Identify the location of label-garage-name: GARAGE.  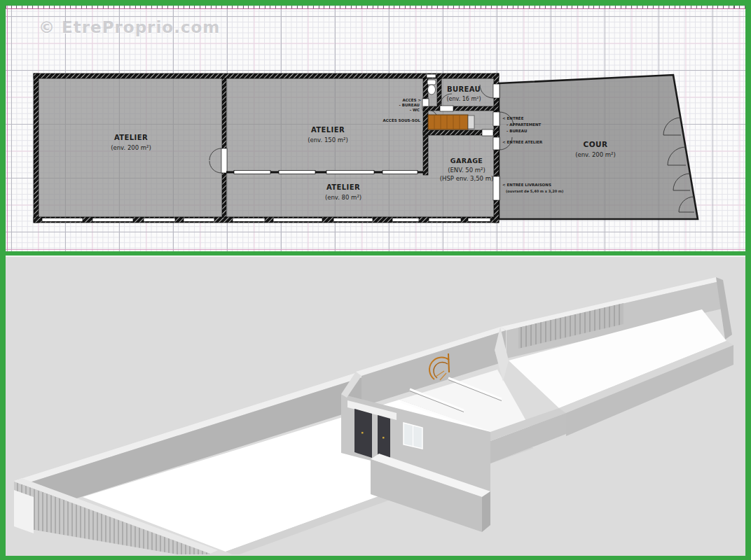
(467, 161).